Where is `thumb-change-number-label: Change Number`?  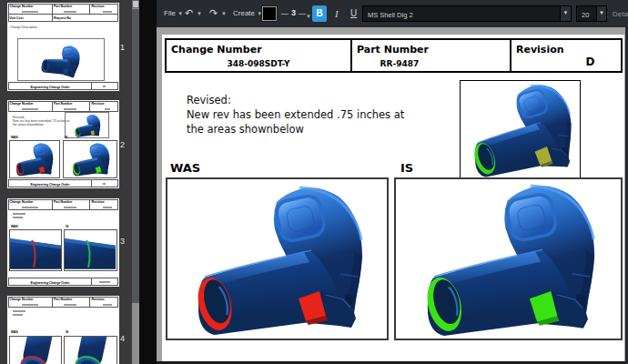 thumb-change-number-label: Change Number is located at coordinates (22, 6).